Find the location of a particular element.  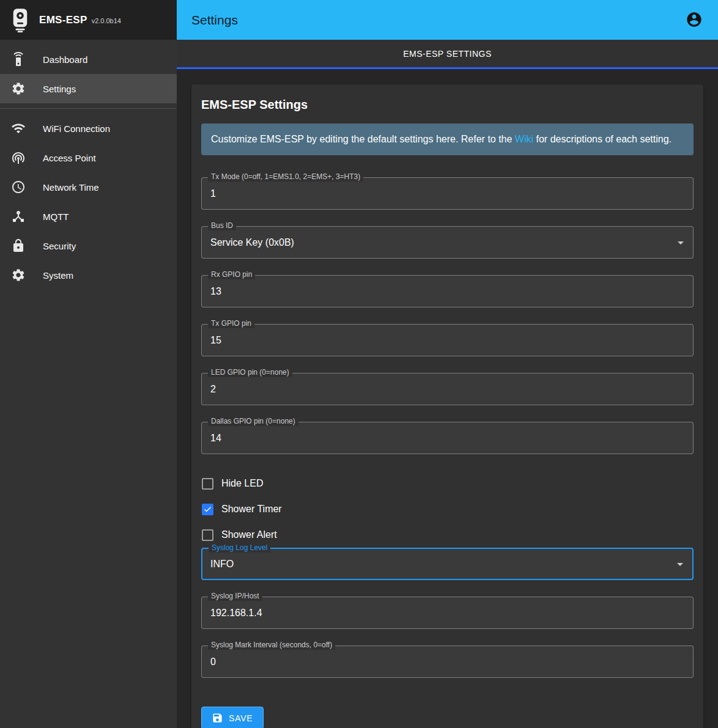

field-value: INFO is located at coordinates (222, 564).